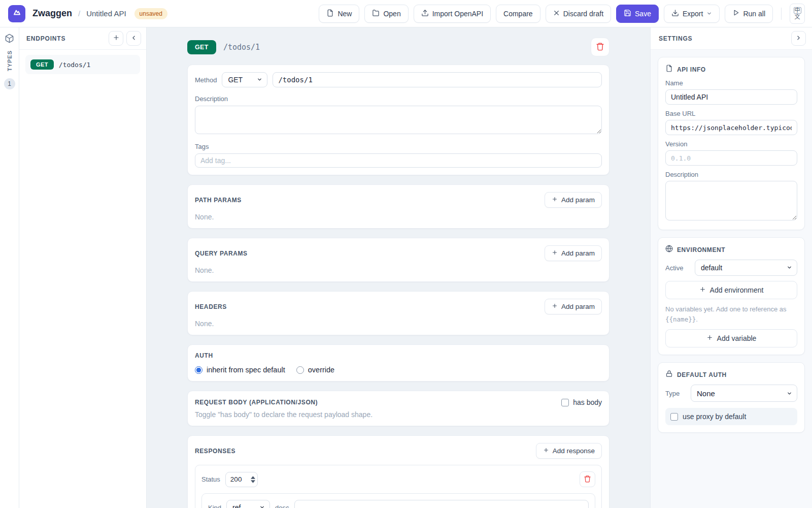  Describe the element at coordinates (406, 14) in the screenshot. I see `top-bar: Zwaggen / Untitled API unsaved New Open …` at that location.